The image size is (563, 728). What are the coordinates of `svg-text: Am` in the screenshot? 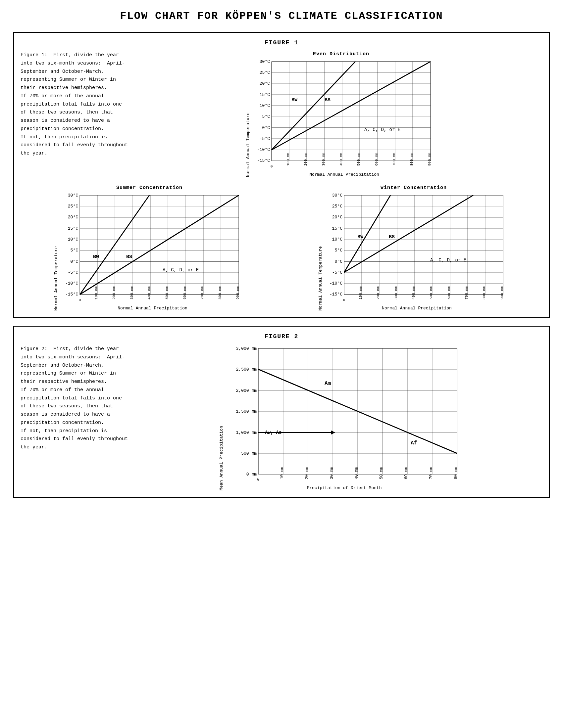 It's located at (328, 384).